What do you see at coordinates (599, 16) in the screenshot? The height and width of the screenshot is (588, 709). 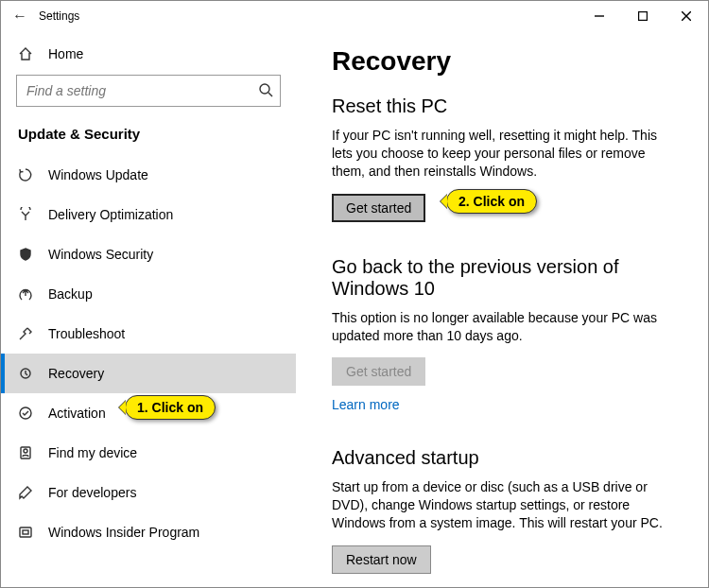 I see `minimize-button` at bounding box center [599, 16].